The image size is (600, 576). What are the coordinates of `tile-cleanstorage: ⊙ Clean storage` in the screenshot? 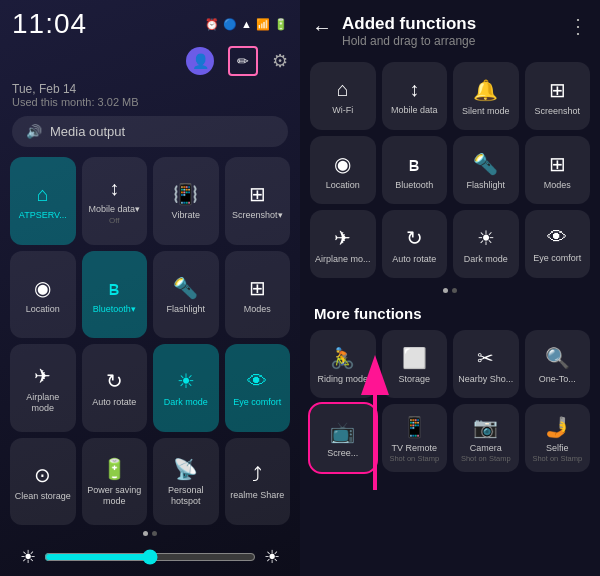 It's located at (43, 482).